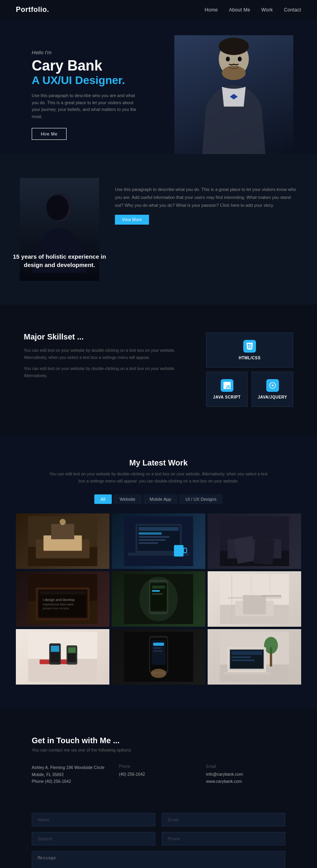  What do you see at coordinates (250, 346) in the screenshot?
I see `html-icon` at bounding box center [250, 346].